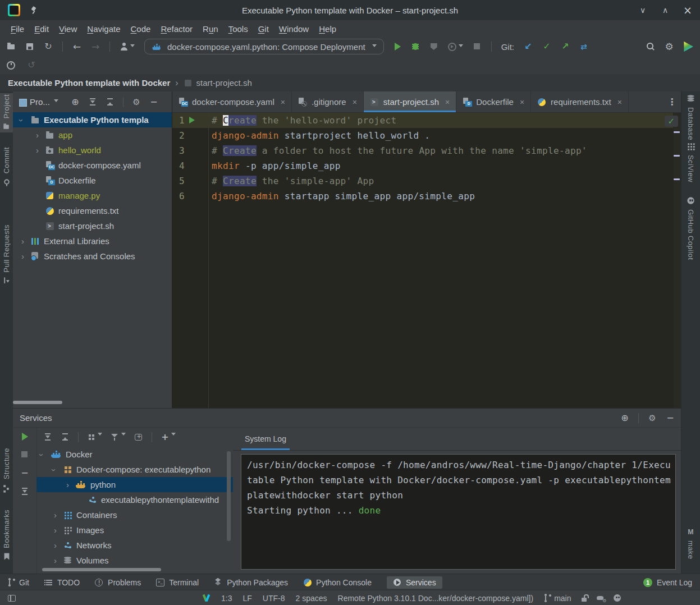  Describe the element at coordinates (92, 241) in the screenshot. I see `project-tree-item: External Libraries` at that location.